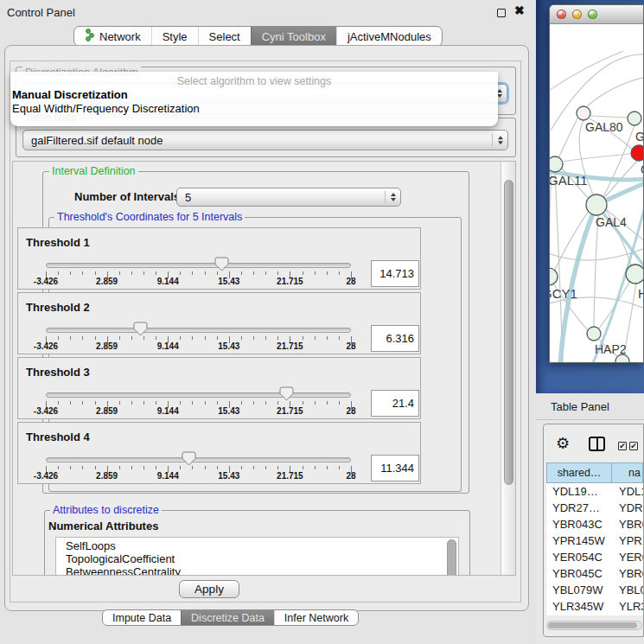 Image resolution: width=644 pixels, height=644 pixels. What do you see at coordinates (563, 443) in the screenshot?
I see `gear-icon: ⚙` at bounding box center [563, 443].